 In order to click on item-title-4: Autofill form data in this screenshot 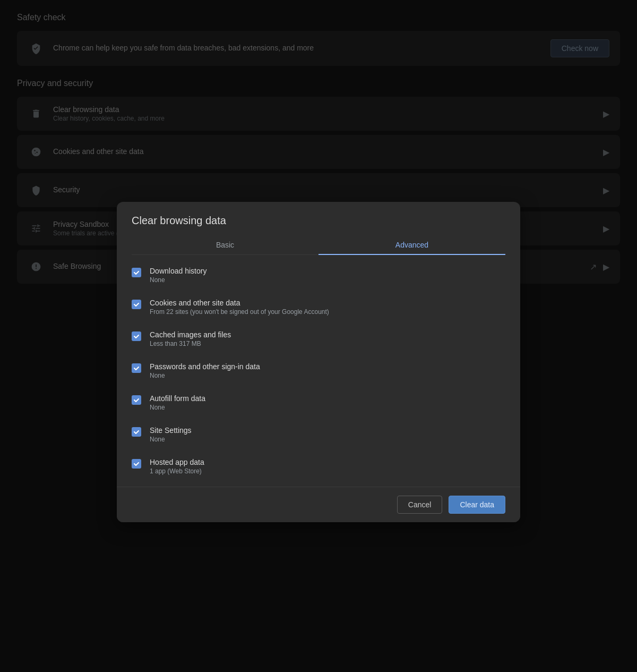, I will do `click(177, 398)`.